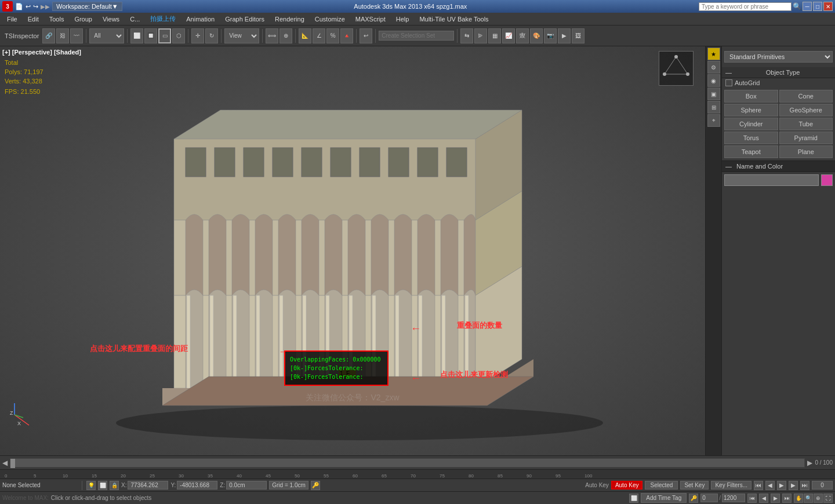 The image size is (835, 504). What do you see at coordinates (806, 110) in the screenshot?
I see `geosphere-btn: GeoSphere` at bounding box center [806, 110].